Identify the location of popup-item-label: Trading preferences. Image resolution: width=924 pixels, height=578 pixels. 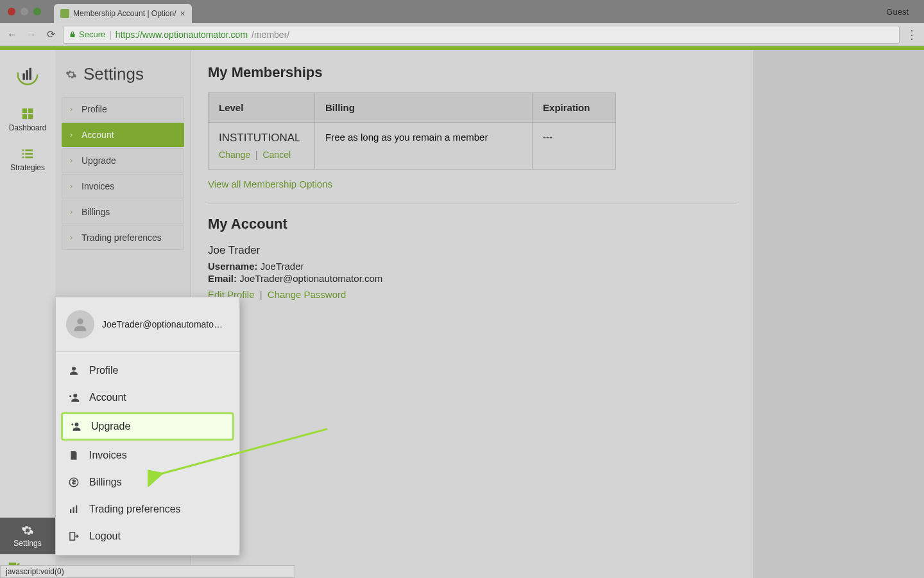
(135, 509).